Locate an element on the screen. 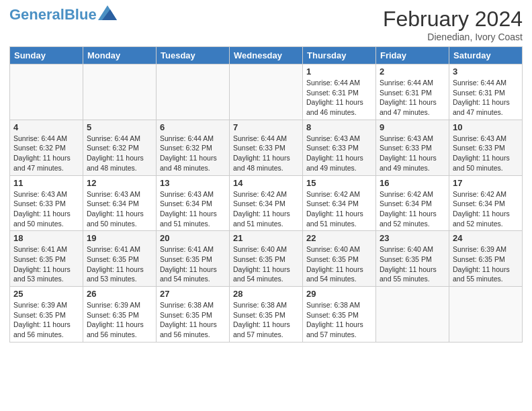 The height and width of the screenshot is (411, 532). day-number: 9 is located at coordinates (412, 128).